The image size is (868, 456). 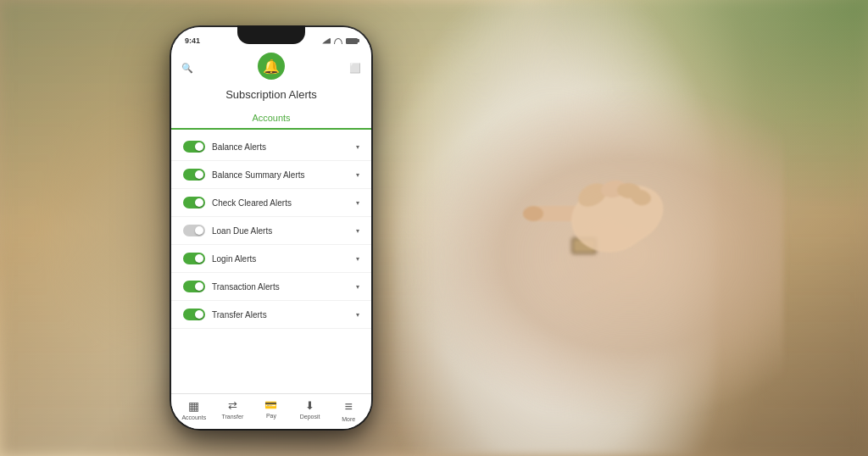 I want to click on bottom-navigation: ▦ Accounts ⇄ Transfer 💳 Pay ⬇ Deposit, so click(x=271, y=411).